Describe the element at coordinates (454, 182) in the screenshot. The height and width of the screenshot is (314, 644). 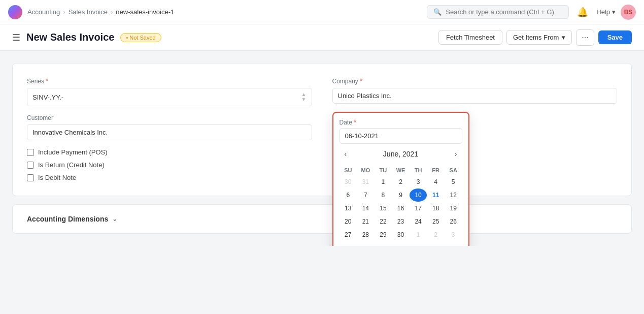
I see `cal-day-w0-d6: 5` at that location.